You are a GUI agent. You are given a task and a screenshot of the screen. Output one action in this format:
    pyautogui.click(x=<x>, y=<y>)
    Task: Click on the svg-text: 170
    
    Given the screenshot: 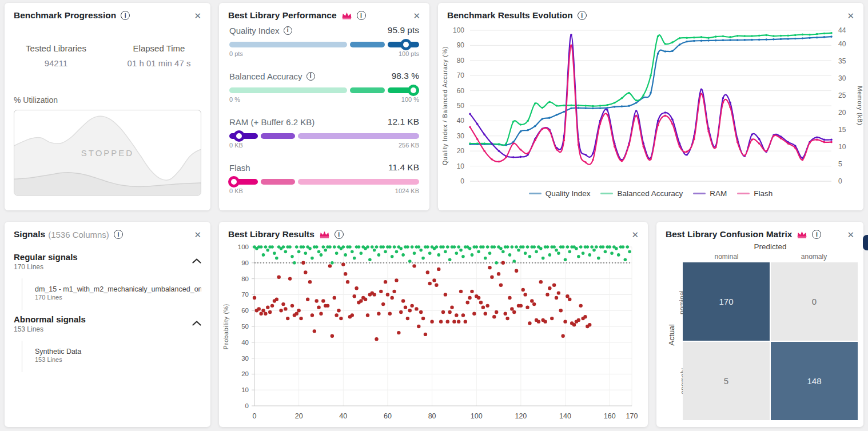 What is the action you would take?
    pyautogui.click(x=632, y=416)
    